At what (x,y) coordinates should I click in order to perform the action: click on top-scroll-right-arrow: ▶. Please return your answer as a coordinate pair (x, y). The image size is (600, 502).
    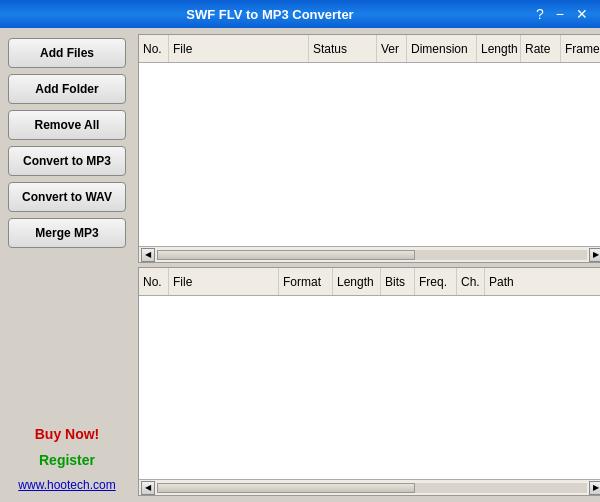
    Looking at the image, I should click on (594, 255).